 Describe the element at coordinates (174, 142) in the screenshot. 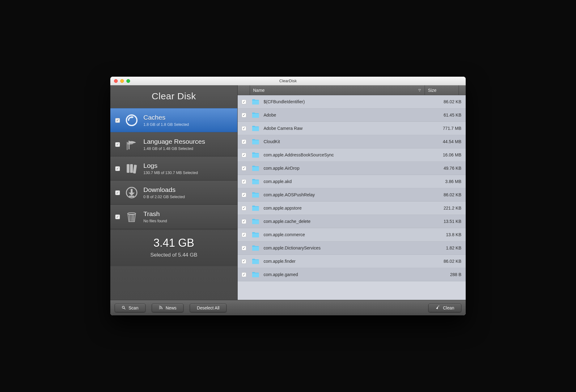

I see `category-title: Language Resources` at that location.